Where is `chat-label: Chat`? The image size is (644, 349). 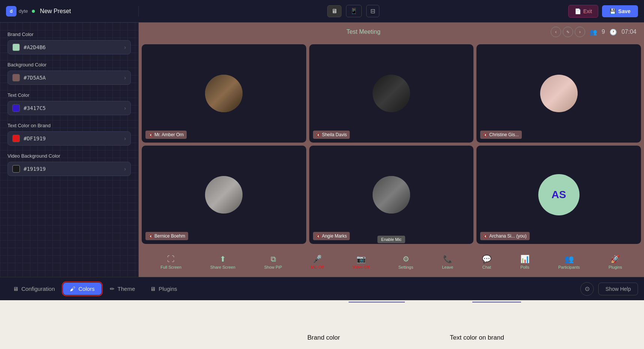 chat-label: Chat is located at coordinates (487, 267).